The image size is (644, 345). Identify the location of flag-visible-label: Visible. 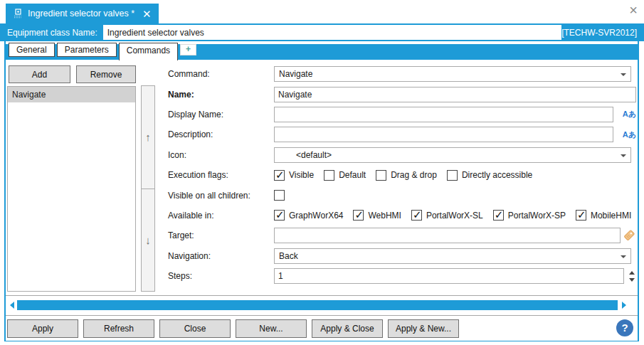
(302, 175).